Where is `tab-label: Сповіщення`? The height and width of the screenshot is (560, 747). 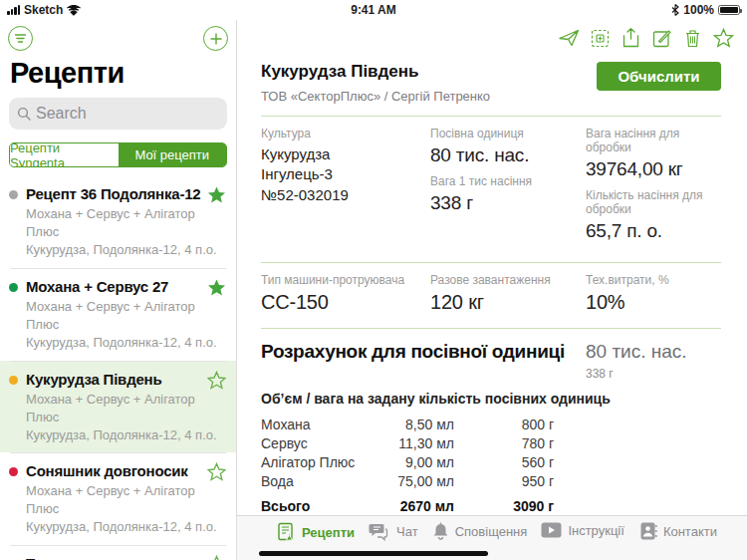 tab-label: Сповіщення is located at coordinates (492, 532).